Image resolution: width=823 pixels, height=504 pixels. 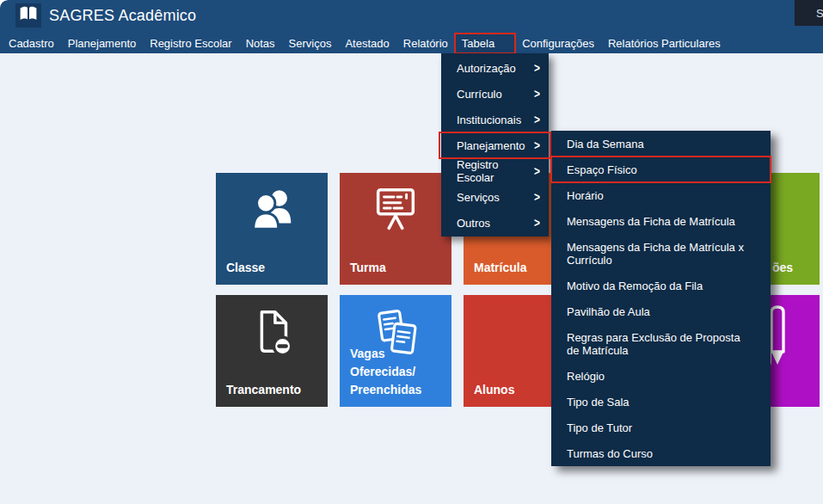 What do you see at coordinates (122, 15) in the screenshot?
I see `app-title: SAGRES Acadêmico` at bounding box center [122, 15].